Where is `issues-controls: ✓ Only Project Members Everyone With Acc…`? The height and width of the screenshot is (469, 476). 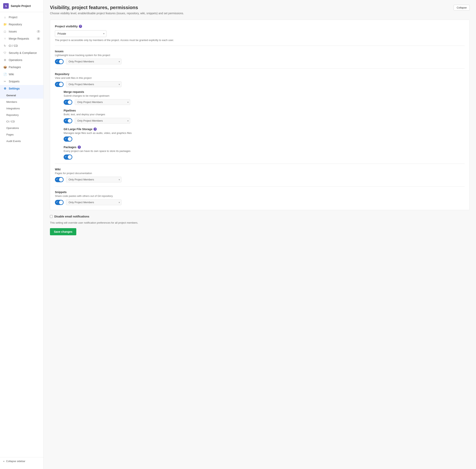
issues-controls: ✓ Only Project Members Everyone With Acc… is located at coordinates (260, 62).